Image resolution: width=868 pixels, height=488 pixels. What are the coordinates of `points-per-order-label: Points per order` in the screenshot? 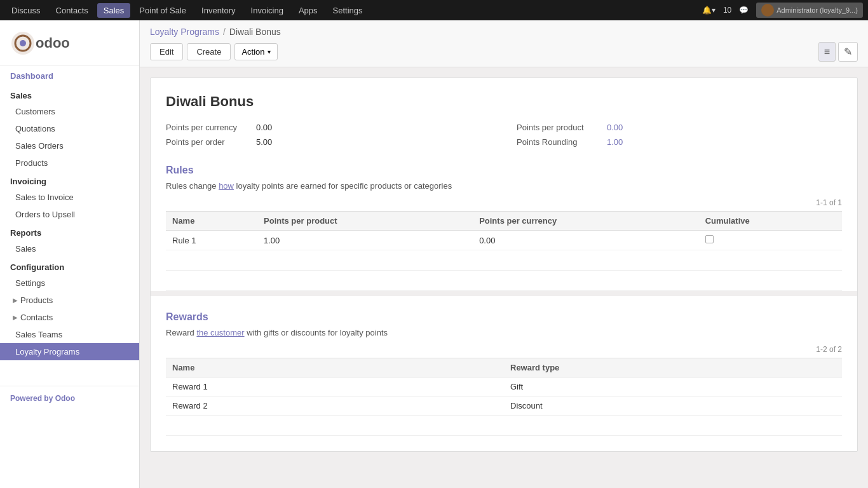 It's located at (207, 142).